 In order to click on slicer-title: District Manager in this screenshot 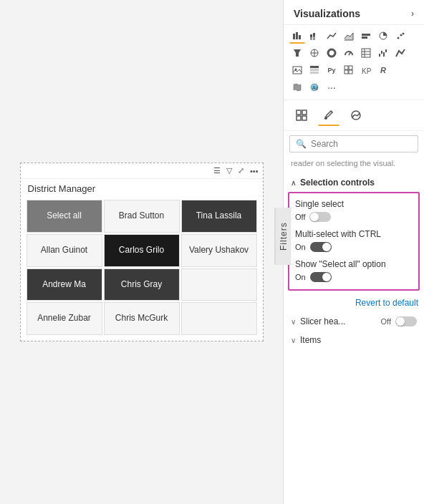, I will do `click(142, 188)`.